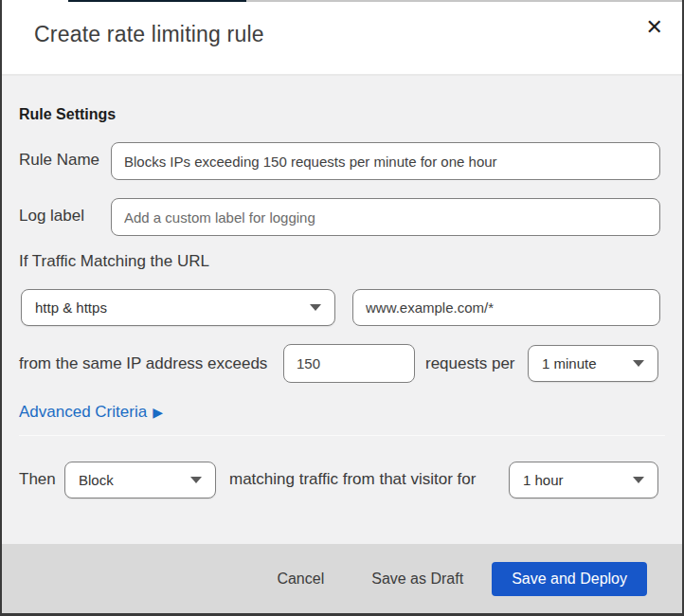 The image size is (684, 616). What do you see at coordinates (59, 160) in the screenshot?
I see `rule-name-label: Rule Name` at bounding box center [59, 160].